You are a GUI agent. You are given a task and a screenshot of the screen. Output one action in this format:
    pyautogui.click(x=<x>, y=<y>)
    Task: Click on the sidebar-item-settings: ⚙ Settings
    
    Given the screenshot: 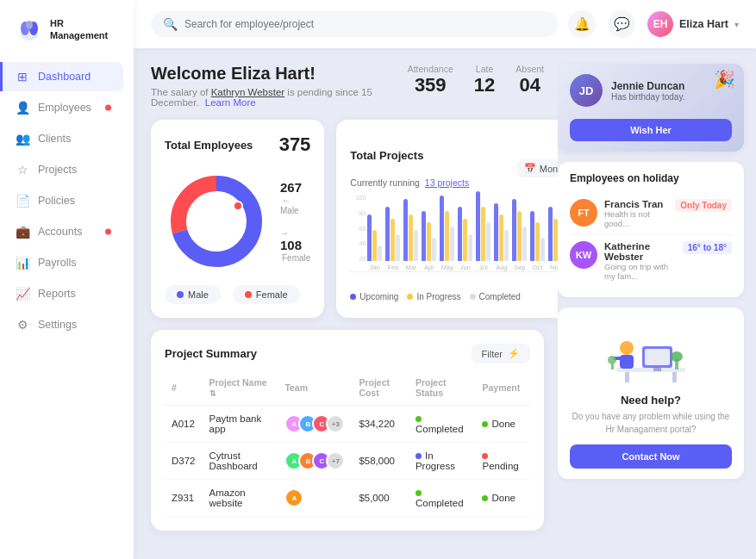 What is the action you would take?
    pyautogui.click(x=62, y=325)
    